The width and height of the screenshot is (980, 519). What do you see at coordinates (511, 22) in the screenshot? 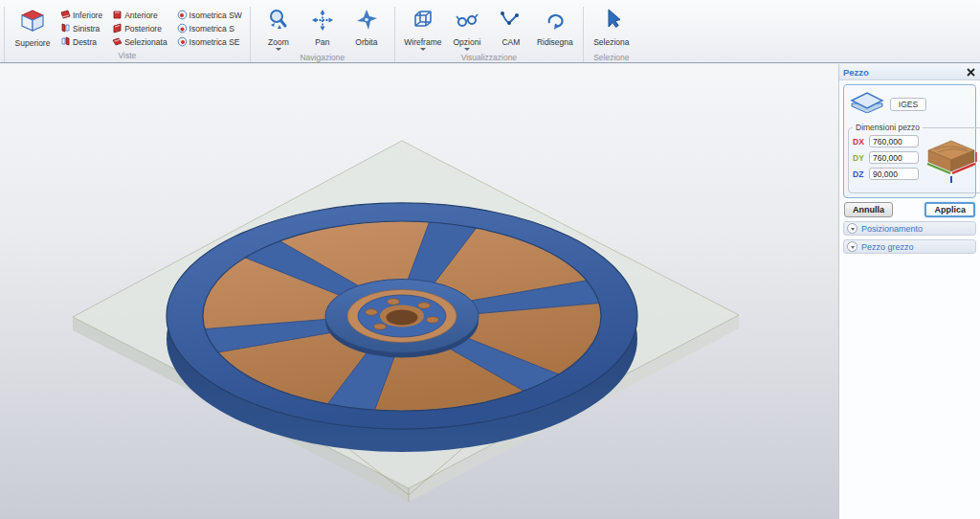
I see `toolpath-icon` at bounding box center [511, 22].